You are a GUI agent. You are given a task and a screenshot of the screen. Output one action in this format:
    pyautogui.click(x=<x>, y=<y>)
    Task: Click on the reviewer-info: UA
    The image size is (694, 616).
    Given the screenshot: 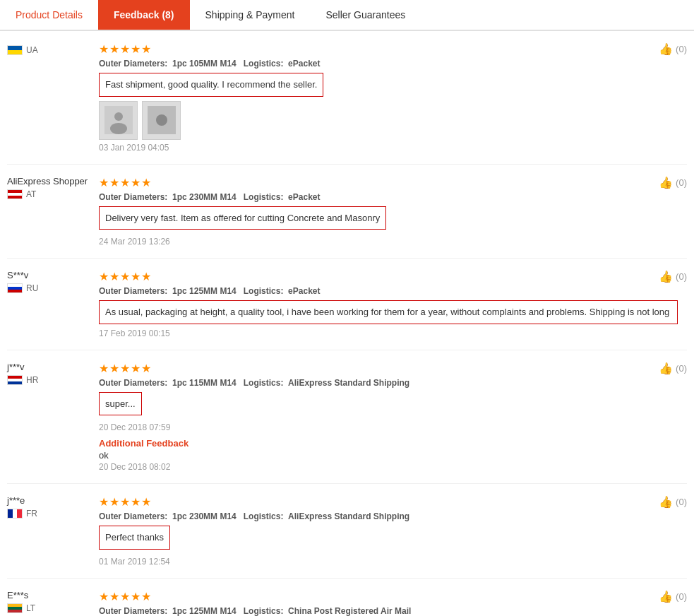 What is the action you would take?
    pyautogui.click(x=53, y=97)
    